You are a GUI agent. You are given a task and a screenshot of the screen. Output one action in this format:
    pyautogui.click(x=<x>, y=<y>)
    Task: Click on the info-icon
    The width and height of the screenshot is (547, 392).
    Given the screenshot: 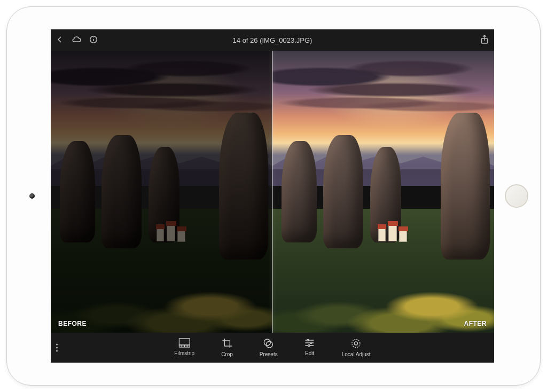 What is the action you would take?
    pyautogui.click(x=93, y=40)
    